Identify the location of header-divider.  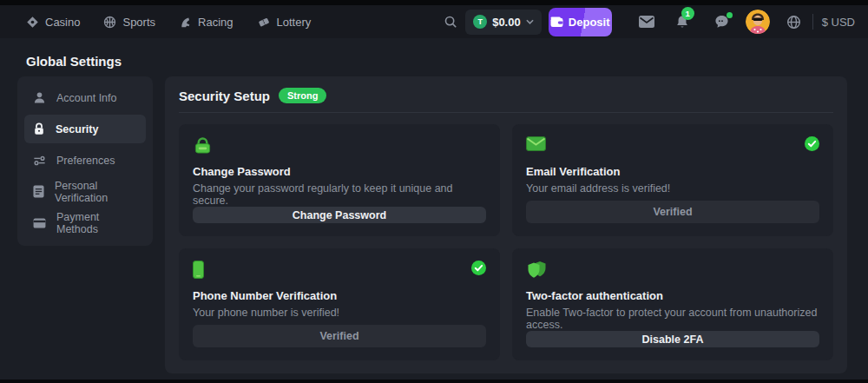
(506, 113).